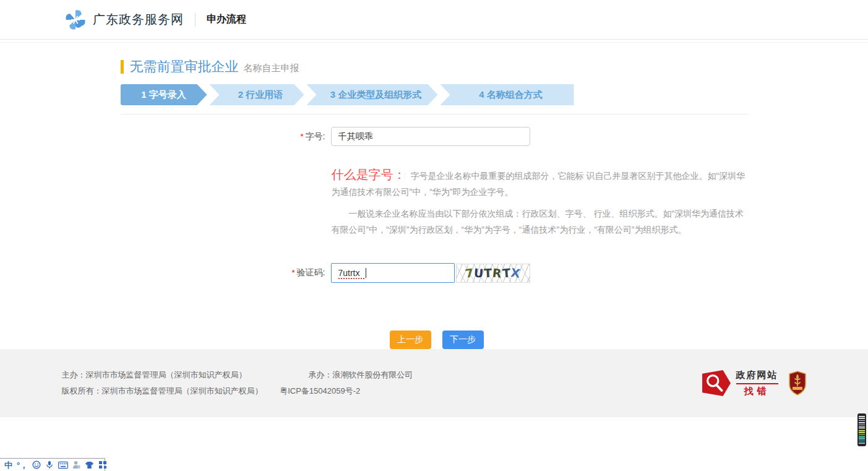  I want to click on step-1-zihao: 1 字号录入, so click(164, 95).